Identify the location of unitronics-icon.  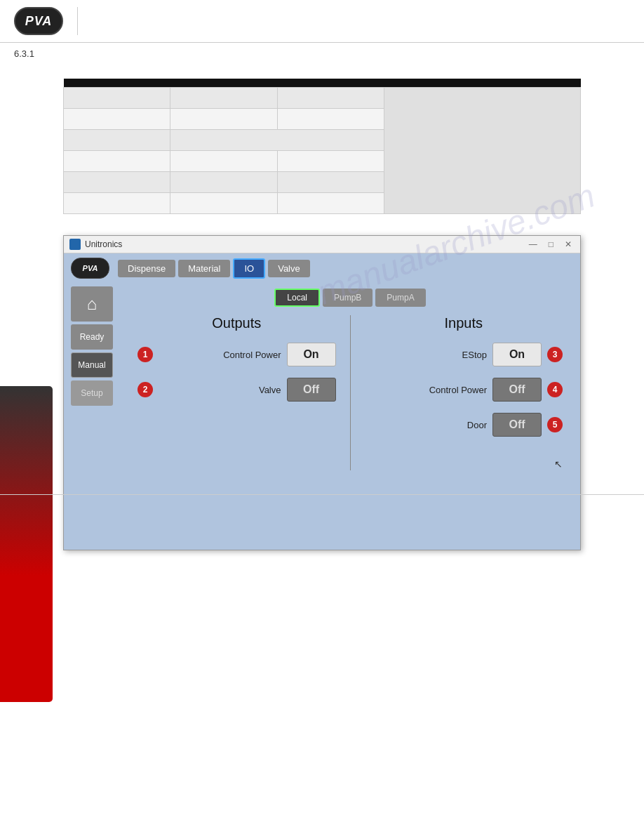
(75, 244).